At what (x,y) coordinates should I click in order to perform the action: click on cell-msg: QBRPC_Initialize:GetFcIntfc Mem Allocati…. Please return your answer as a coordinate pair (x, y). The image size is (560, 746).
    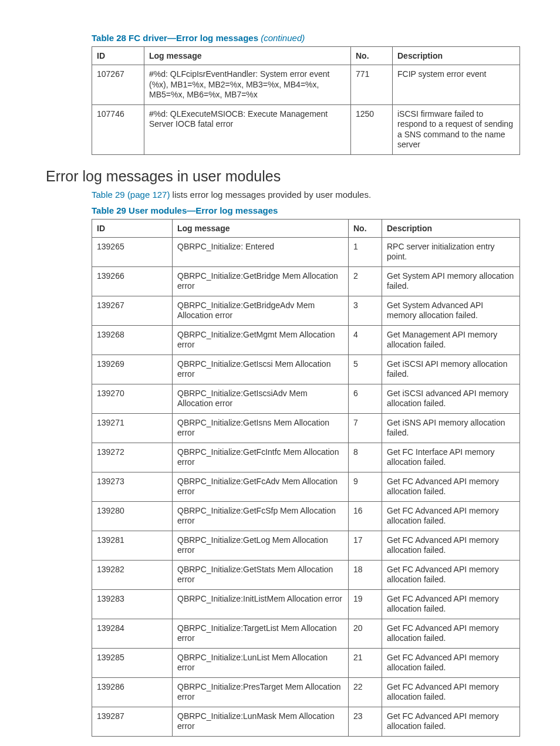
    Looking at the image, I should click on (261, 457).